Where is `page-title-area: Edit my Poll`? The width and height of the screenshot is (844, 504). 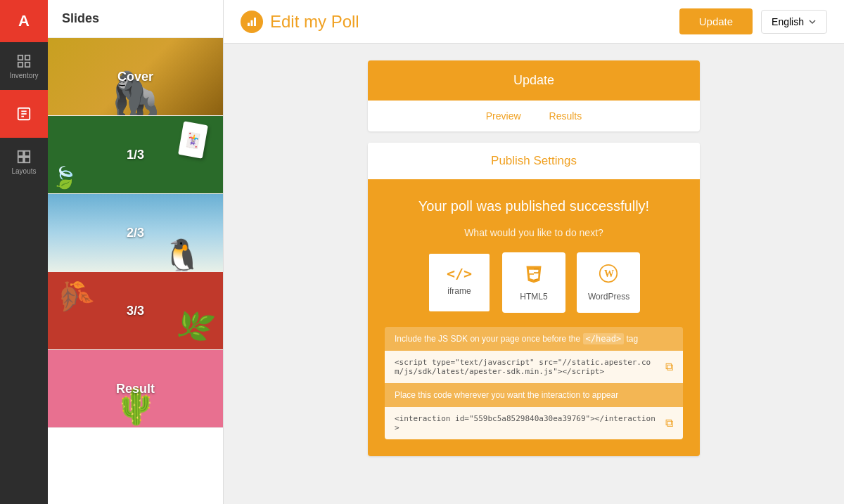
page-title-area: Edit my Poll is located at coordinates (300, 22).